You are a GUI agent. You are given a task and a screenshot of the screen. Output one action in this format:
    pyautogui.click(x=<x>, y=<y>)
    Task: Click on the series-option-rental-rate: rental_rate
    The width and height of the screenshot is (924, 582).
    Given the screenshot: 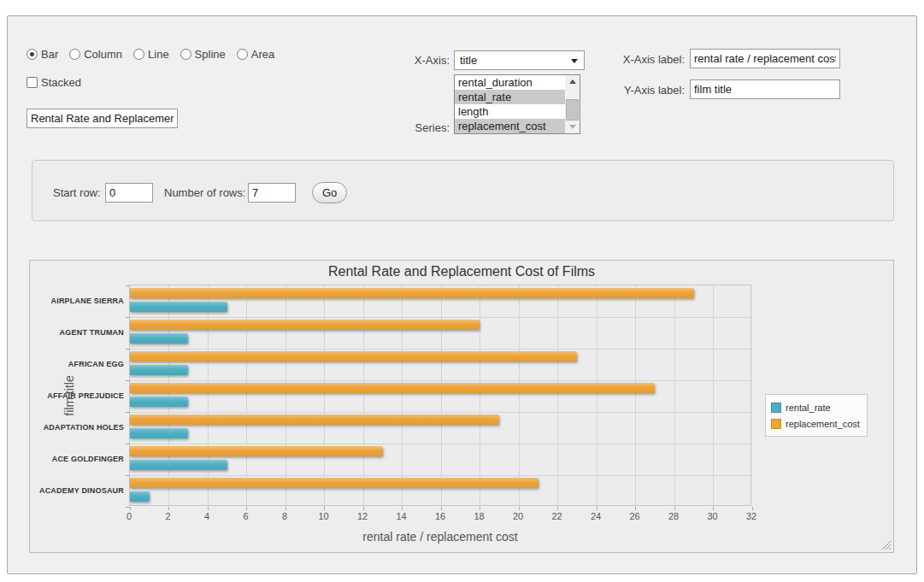 What is the action you would take?
    pyautogui.click(x=509, y=97)
    